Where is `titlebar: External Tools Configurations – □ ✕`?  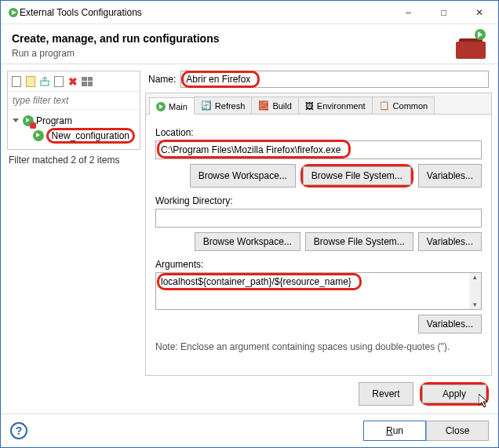
titlebar: External Tools Configurations – □ ✕ is located at coordinates (250, 13).